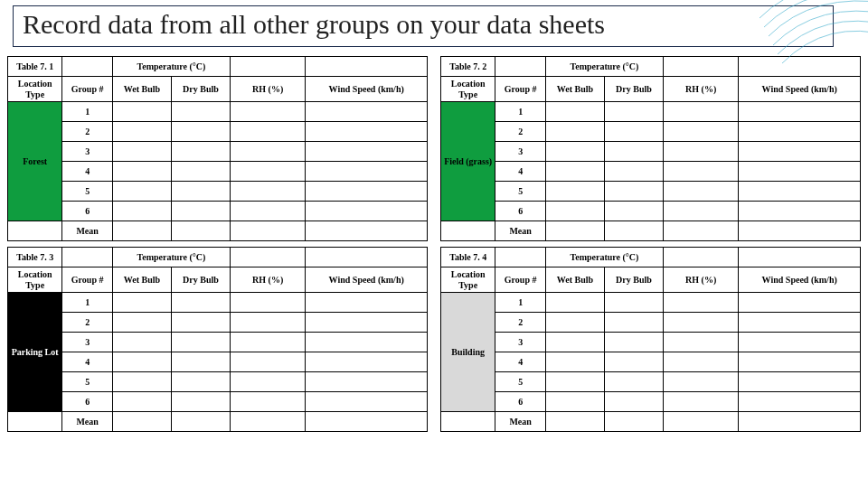  Describe the element at coordinates (35, 67) in the screenshot. I see `table-label: Table 7. 1` at that location.